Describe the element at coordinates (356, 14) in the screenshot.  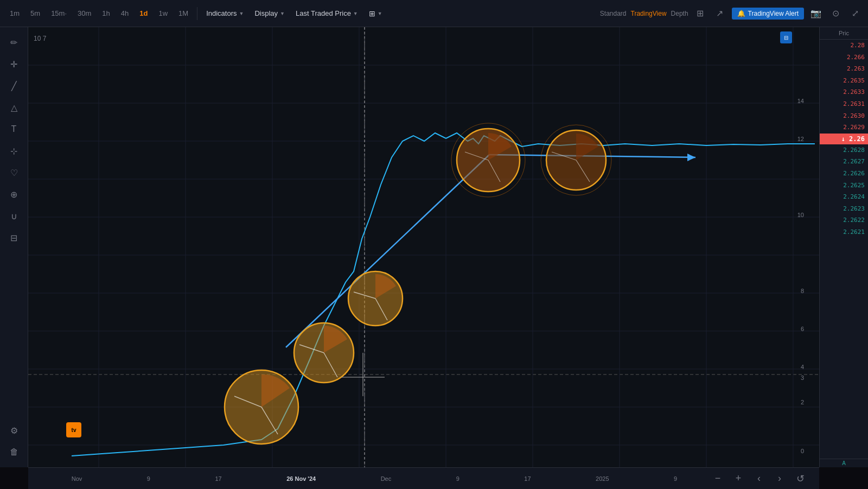
I see `ltp-arrow: ▼` at that location.